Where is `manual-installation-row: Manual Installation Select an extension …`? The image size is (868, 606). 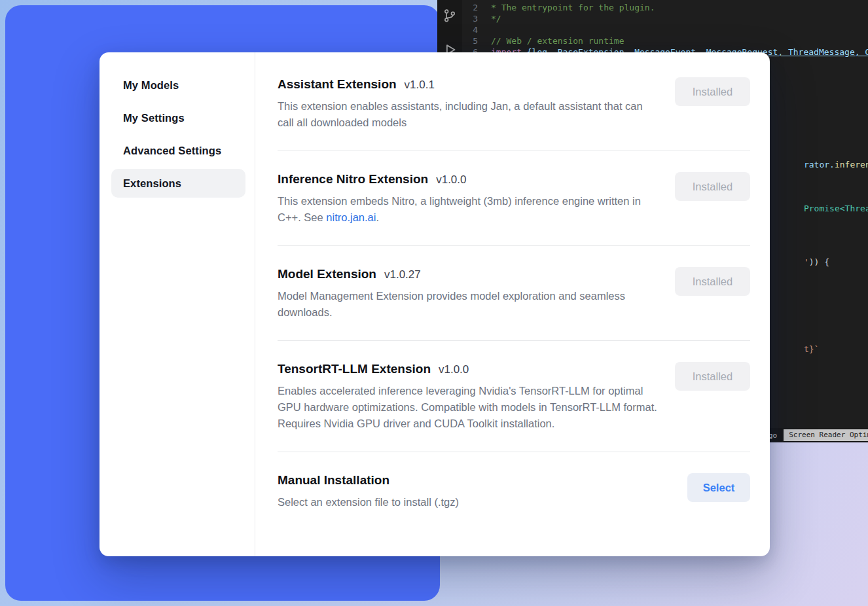 manual-installation-row: Manual Installation Select an extension … is located at coordinates (514, 491).